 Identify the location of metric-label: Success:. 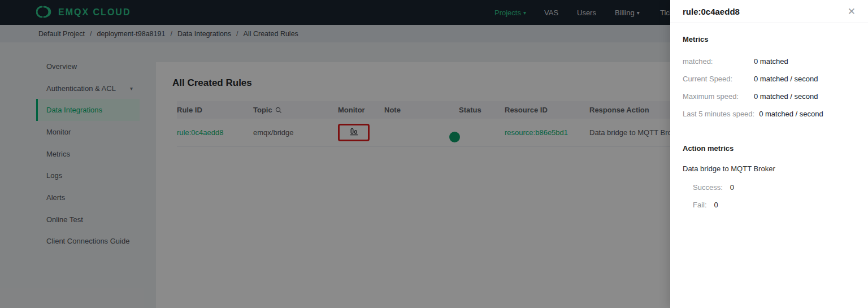
(708, 188).